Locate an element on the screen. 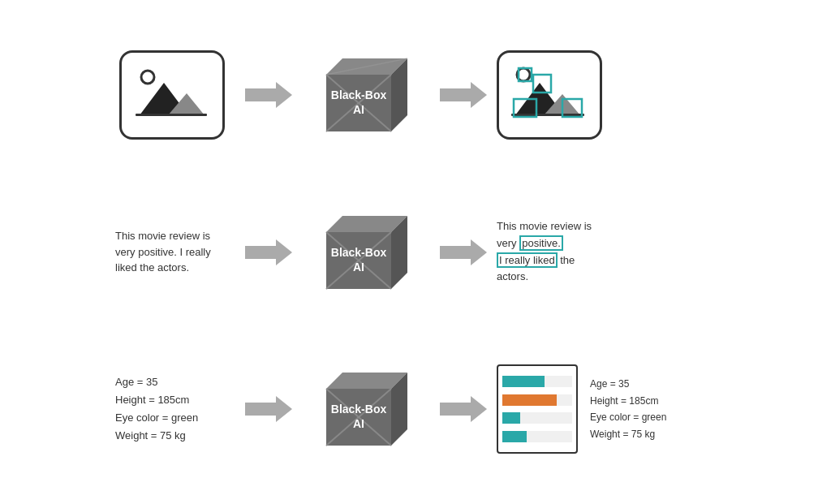  text-input-section: This movie review is very positive. I re… is located at coordinates (172, 252).